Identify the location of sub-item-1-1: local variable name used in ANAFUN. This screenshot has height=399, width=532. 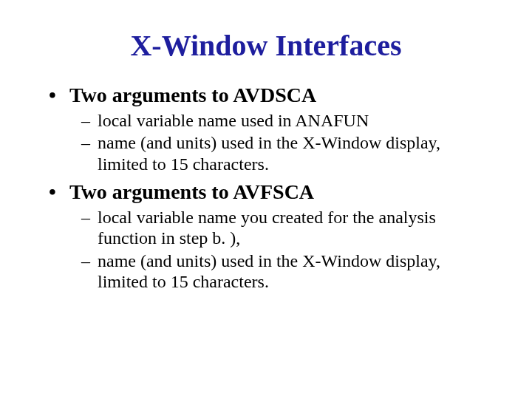
(281, 120).